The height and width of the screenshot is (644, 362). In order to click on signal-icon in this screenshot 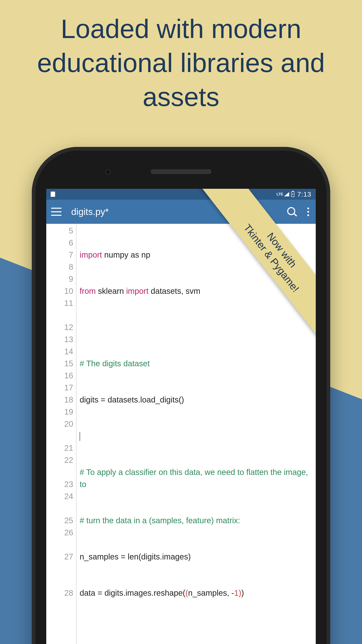, I will do `click(287, 194)`.